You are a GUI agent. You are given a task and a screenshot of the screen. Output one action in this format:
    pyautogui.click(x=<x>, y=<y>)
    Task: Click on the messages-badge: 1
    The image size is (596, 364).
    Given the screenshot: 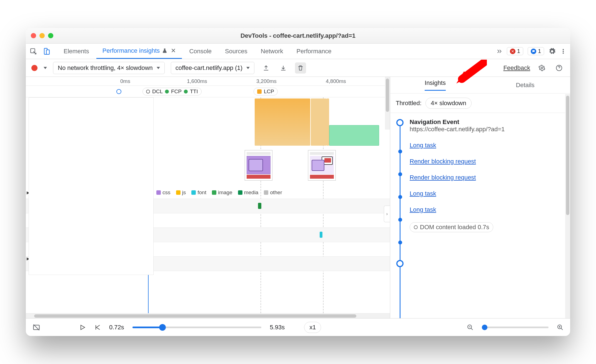 What is the action you would take?
    pyautogui.click(x=536, y=51)
    